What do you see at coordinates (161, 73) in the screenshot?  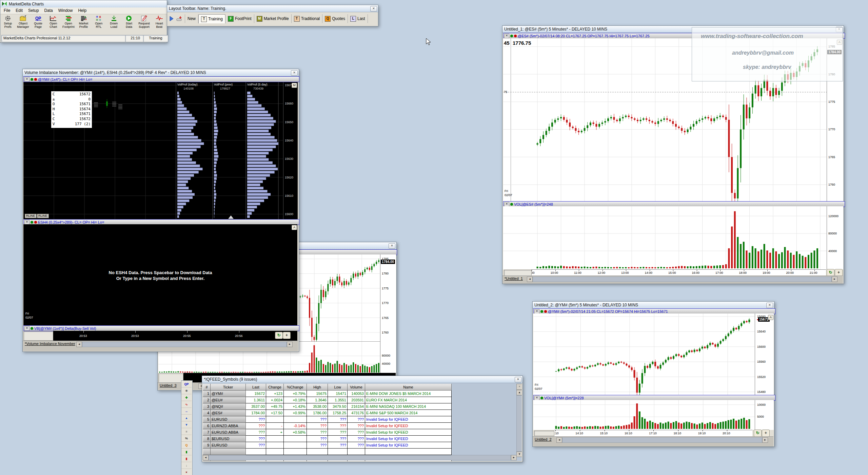 I see `window-titlebar: Volume Imbalance November: @YM# (1x4*), …` at bounding box center [161, 73].